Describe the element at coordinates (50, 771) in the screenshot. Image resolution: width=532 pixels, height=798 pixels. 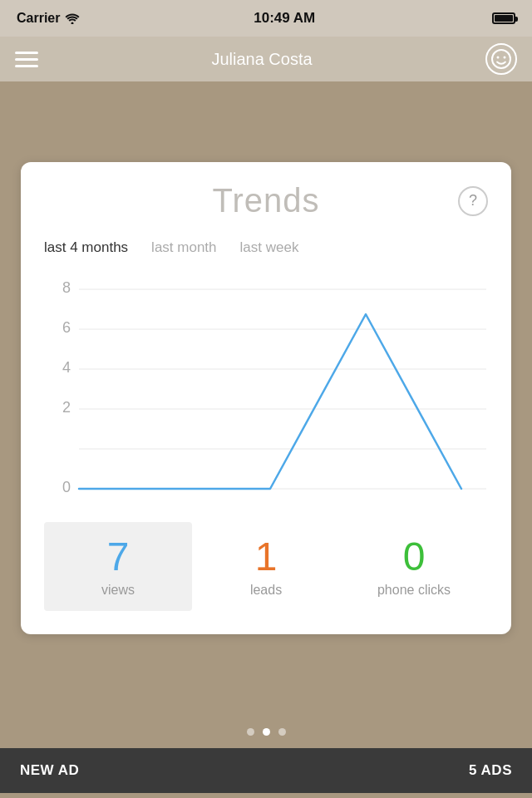
I see `new-ad-button: NEW AD` at that location.